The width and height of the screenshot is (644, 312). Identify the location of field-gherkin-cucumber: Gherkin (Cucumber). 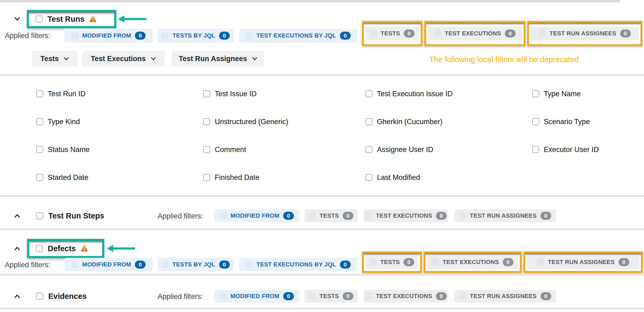
(404, 122).